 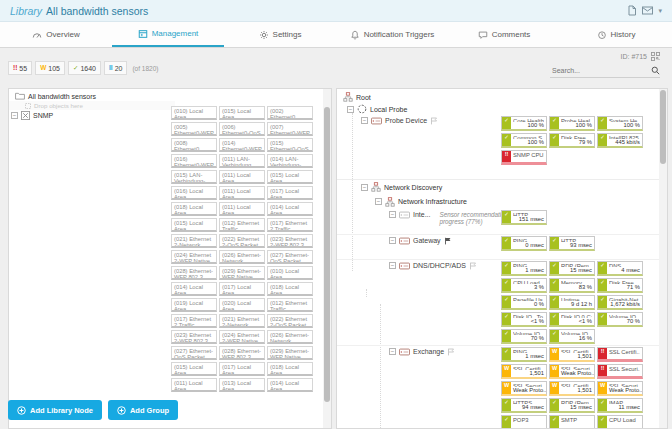 I want to click on network-discovery-row: − Network Discovery, so click(x=498, y=187).